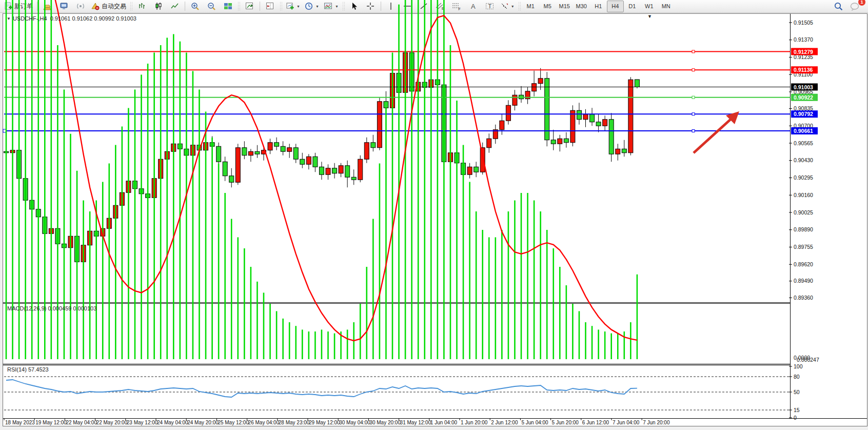  Describe the element at coordinates (803, 178) in the screenshot. I see `price-axis-label: 0.90295` at that location.